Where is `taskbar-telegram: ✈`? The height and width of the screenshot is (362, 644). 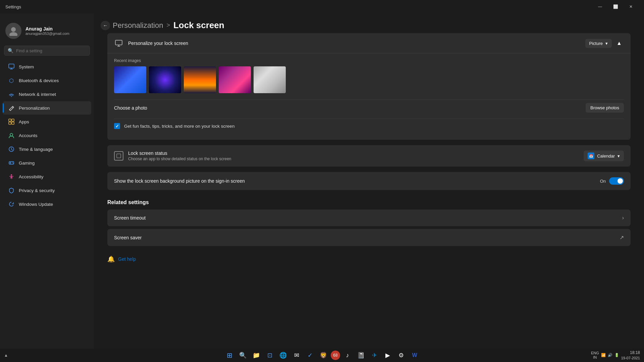 taskbar-telegram: ✈ is located at coordinates (374, 355).